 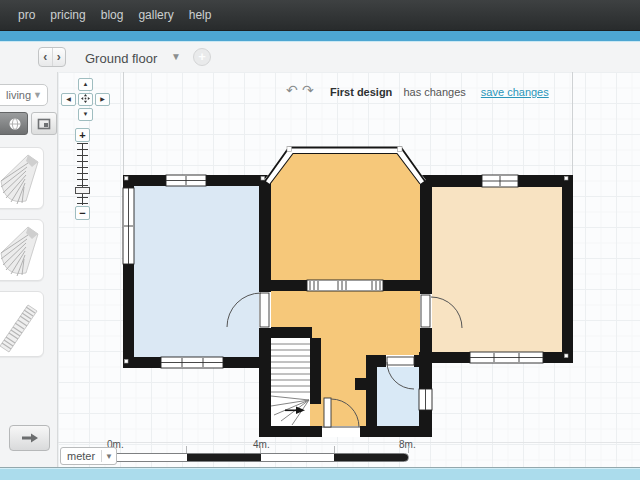 What do you see at coordinates (86, 114) in the screenshot?
I see `pan-down-button: ▼` at bounding box center [86, 114].